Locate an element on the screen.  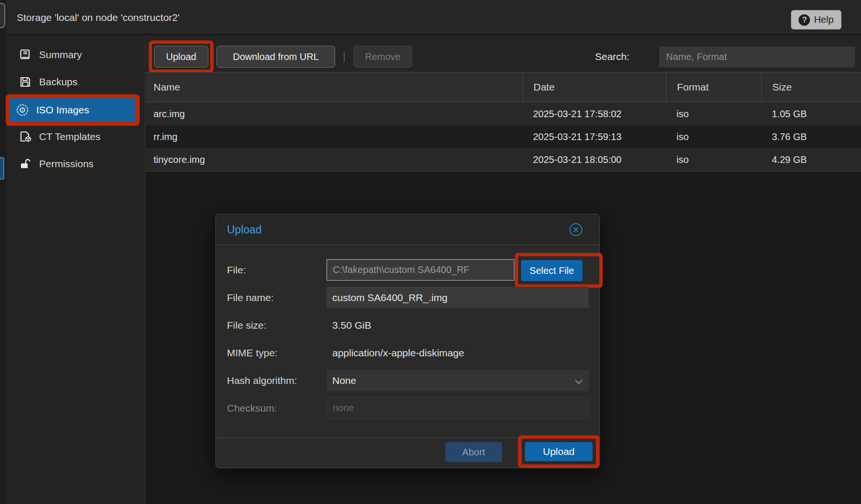
sidebar-item-label: Summary is located at coordinates (61, 55).